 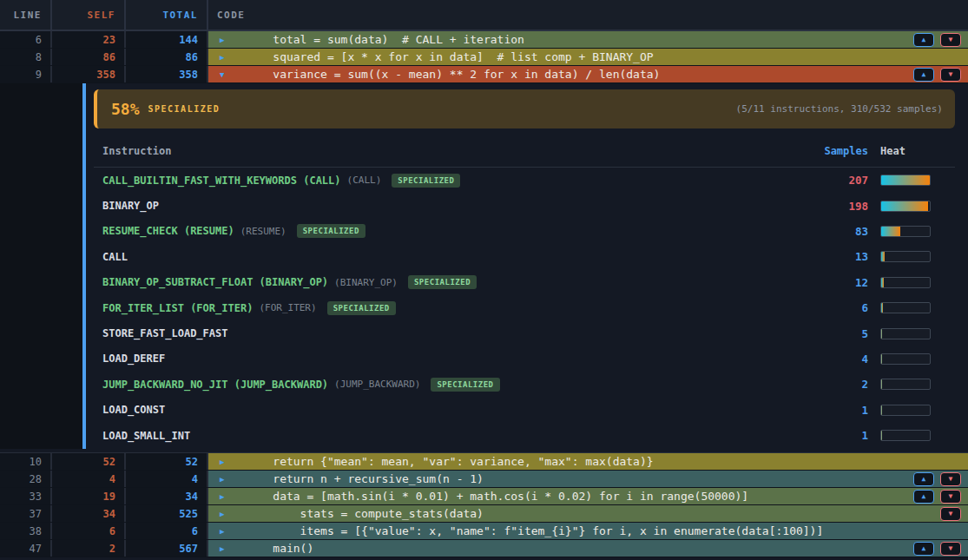 What do you see at coordinates (589, 497) in the screenshot?
I see `code-cell: ▶ data = [math.sin(i * 0.01) + math.cos(…` at bounding box center [589, 497].